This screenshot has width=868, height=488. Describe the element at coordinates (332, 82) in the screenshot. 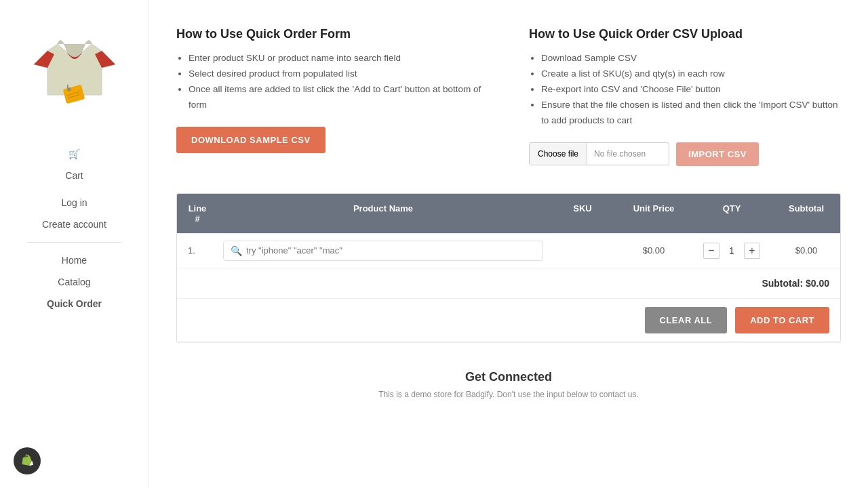

I see `quick-order-form-steps: Enter product SKU or product name into s…` at that location.